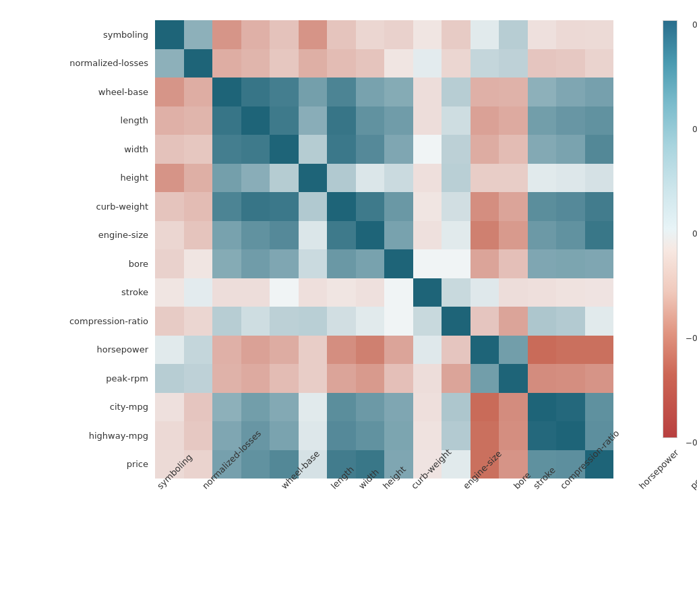 Image resolution: width=697 pixels, height=616 pixels. I want to click on y-label-highway-mpg: highway-mpg, so click(77, 435).